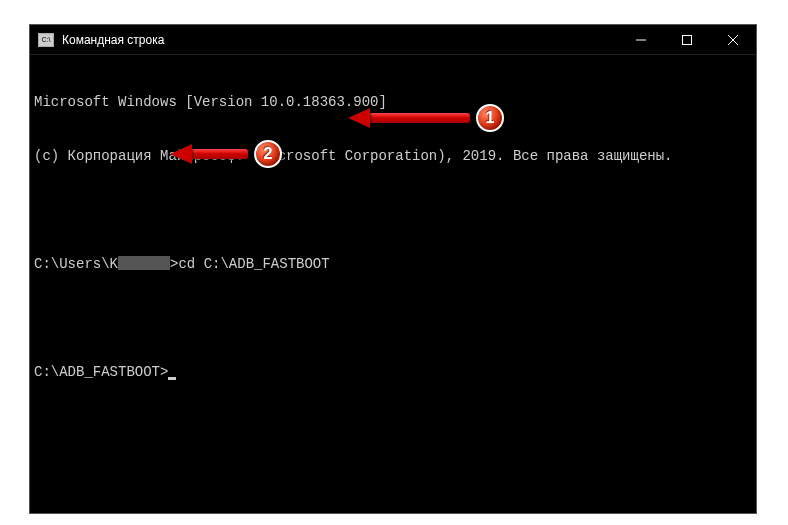 This screenshot has width=788, height=525. Describe the element at coordinates (393, 264) in the screenshot. I see `prompt-line-1: C:\Users\K>cd C:\ADB_FASTBOOT` at that location.